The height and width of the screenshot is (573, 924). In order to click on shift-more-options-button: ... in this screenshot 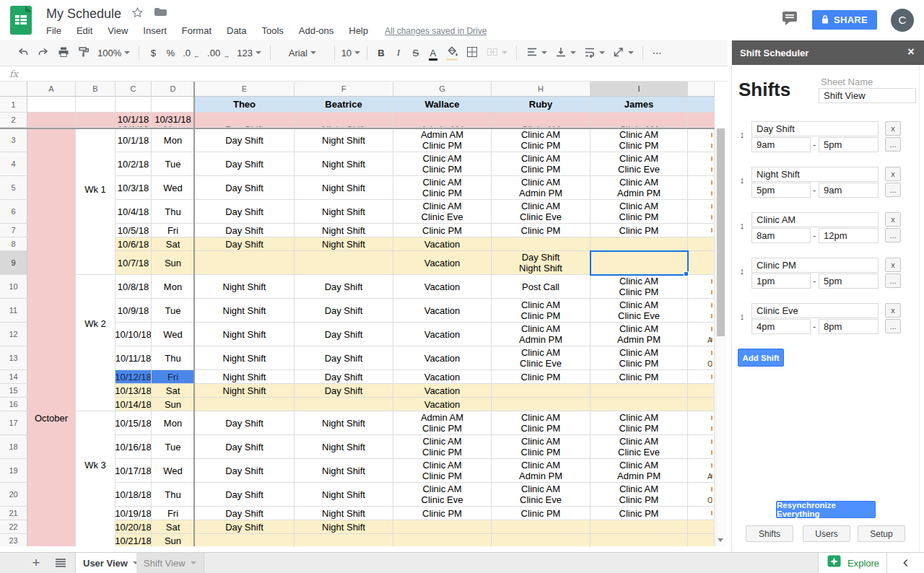, I will do `click(893, 190)`.